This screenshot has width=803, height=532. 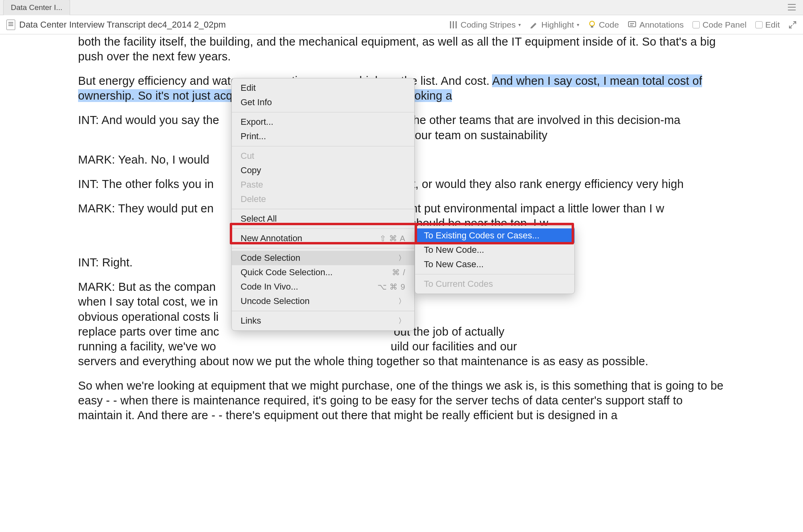 I want to click on text-run: servers and everything about now we put …, so click(x=363, y=361).